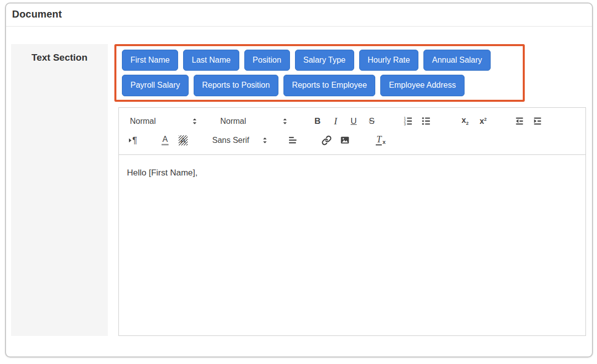 This screenshot has width=597, height=364. Describe the element at coordinates (163, 121) in the screenshot. I see `paragraph-style-picker: Normal` at that location.